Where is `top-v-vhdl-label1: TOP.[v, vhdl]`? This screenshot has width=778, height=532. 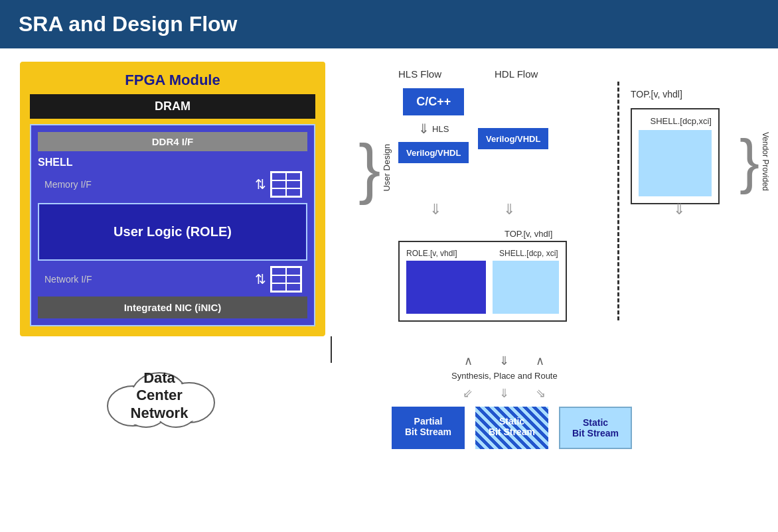 top-v-vhdl-label1: TOP.[v, vhdl] is located at coordinates (657, 94).